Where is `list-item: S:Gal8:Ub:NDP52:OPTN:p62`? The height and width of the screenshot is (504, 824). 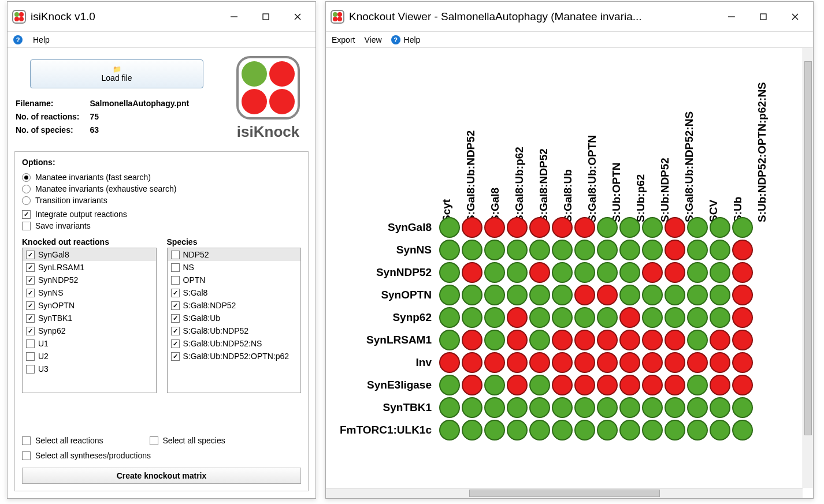
list-item: S:Gal8:Ub:NDP52:OPTN:p62 is located at coordinates (235, 356).